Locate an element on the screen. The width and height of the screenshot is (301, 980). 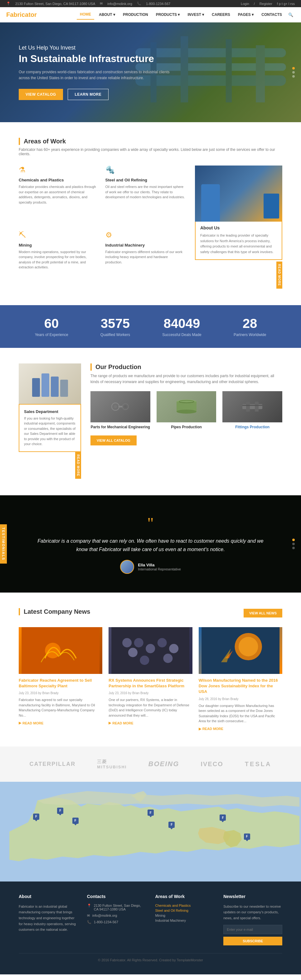
footer-about-col: About Fabricator is an industrial global… is located at coordinates (48, 920).